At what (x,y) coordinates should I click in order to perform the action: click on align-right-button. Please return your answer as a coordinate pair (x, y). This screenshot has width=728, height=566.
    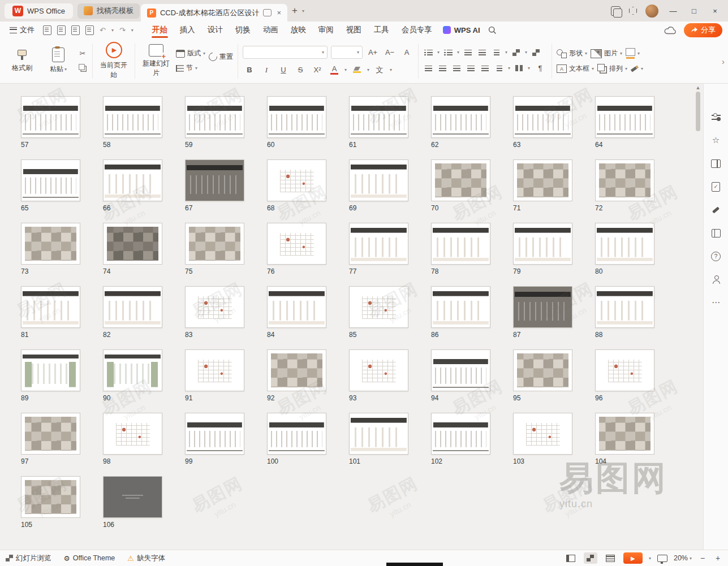
    Looking at the image, I should click on (457, 68).